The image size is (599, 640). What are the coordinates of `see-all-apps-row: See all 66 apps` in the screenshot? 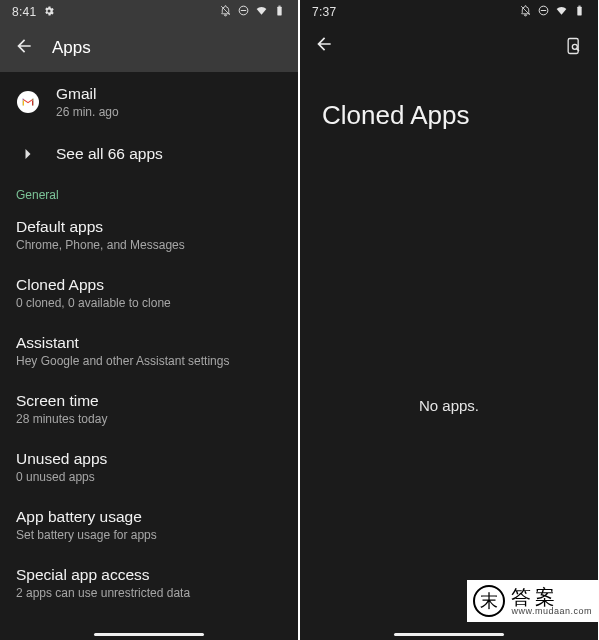 It's located at (149, 154).